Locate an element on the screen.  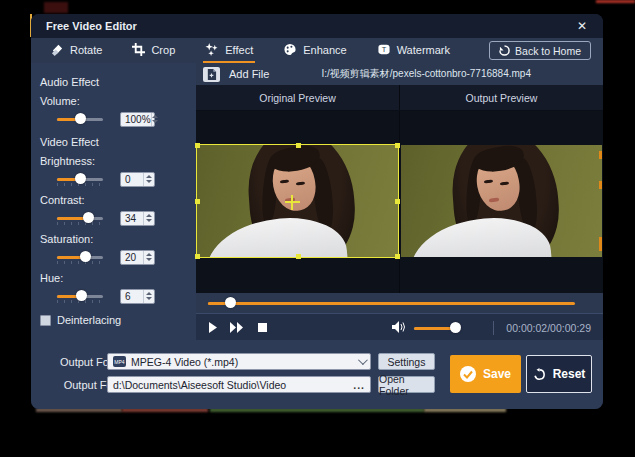
output-format-dropdown: MP4 MPEG-4 Video (*.mp4) is located at coordinates (239, 362).